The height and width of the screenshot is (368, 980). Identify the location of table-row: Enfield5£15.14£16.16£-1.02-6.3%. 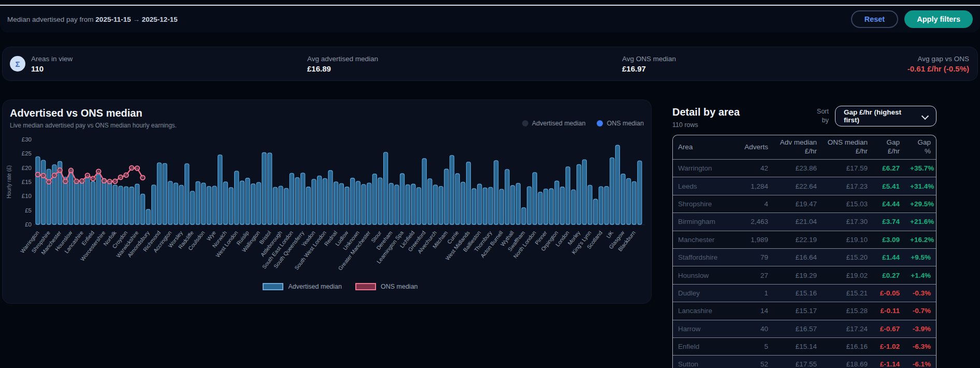
(804, 346).